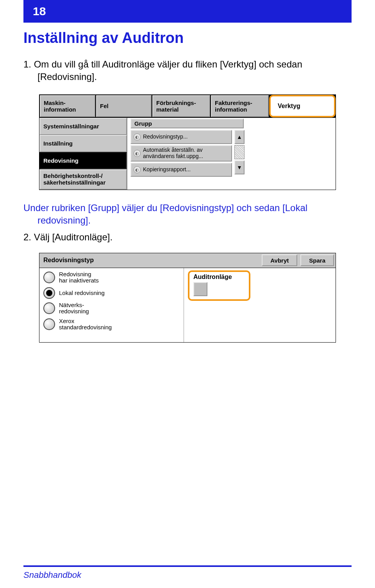  Describe the element at coordinates (49, 293) in the screenshot. I see `radio-icon-selected` at that location.